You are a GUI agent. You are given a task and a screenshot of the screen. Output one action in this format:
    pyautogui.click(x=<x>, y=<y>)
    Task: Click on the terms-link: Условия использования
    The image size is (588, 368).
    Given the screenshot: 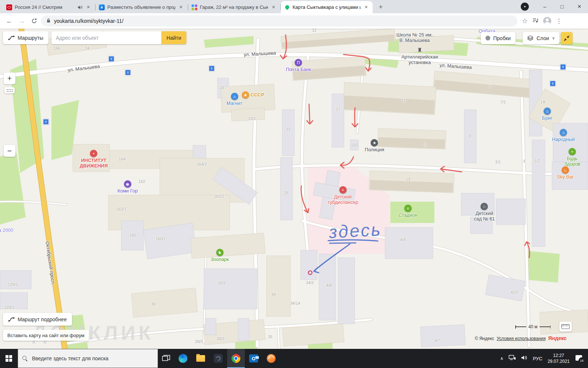 What is the action you would take?
    pyautogui.click(x=521, y=339)
    